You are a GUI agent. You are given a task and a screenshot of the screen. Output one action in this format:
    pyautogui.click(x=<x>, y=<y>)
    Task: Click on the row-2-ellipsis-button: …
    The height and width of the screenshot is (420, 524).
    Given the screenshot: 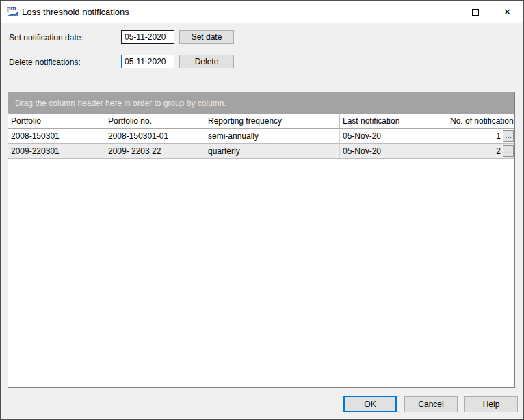 What is the action you would take?
    pyautogui.click(x=508, y=150)
    